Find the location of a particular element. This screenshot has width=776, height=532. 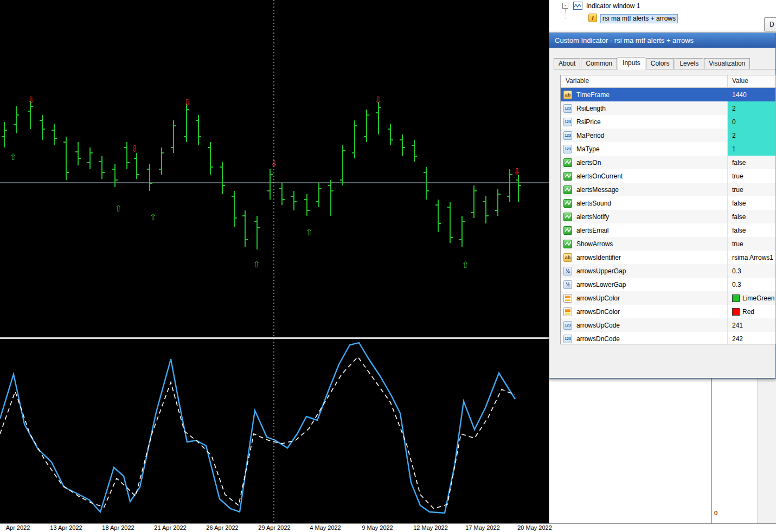

param-name: alertsEmail is located at coordinates (644, 230).